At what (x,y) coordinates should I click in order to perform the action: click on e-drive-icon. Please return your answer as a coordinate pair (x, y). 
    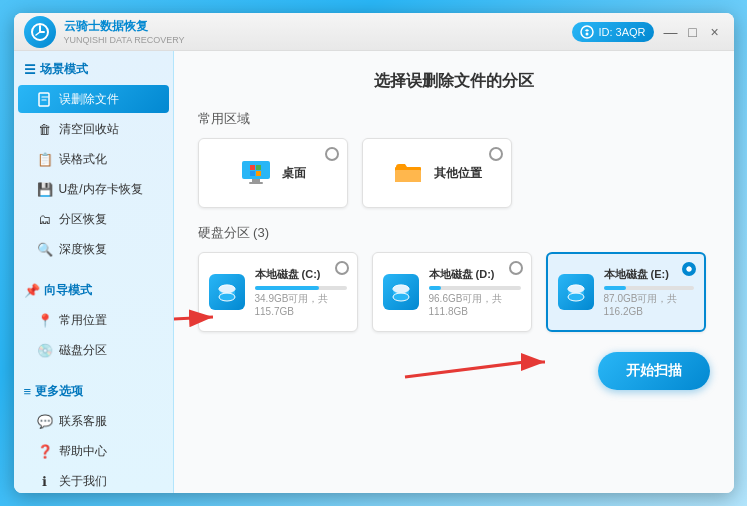
    Looking at the image, I should click on (576, 292).